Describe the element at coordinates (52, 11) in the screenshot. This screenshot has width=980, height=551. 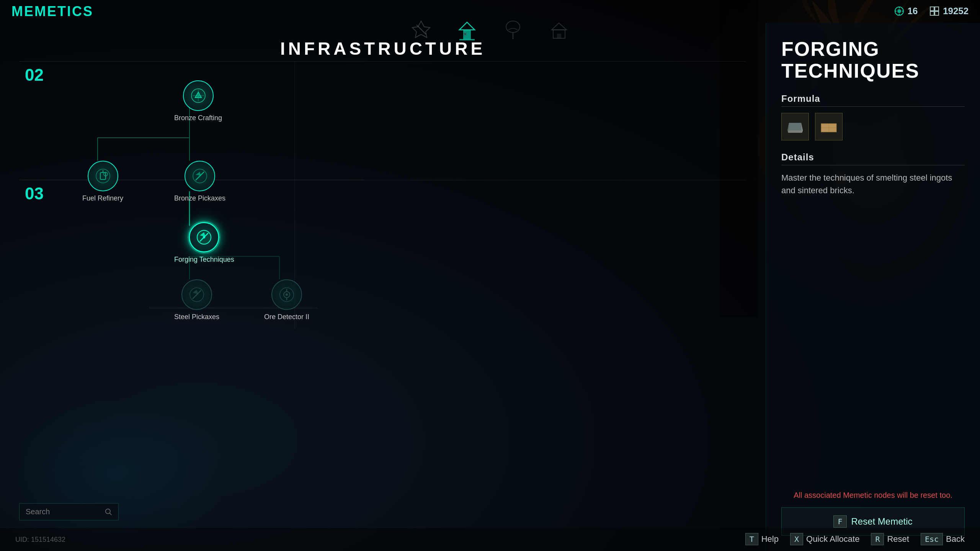
I see `game-title: MEMETICS` at that location.